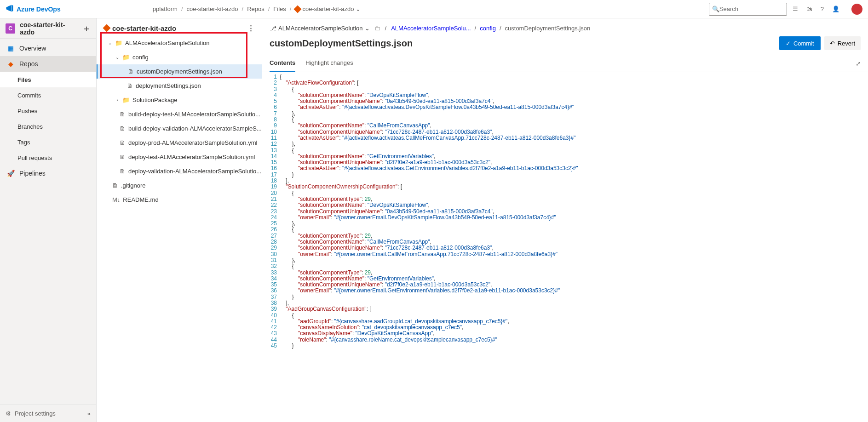 The image size is (868, 422). What do you see at coordinates (822, 9) in the screenshot?
I see `help-icon: ?` at bounding box center [822, 9].